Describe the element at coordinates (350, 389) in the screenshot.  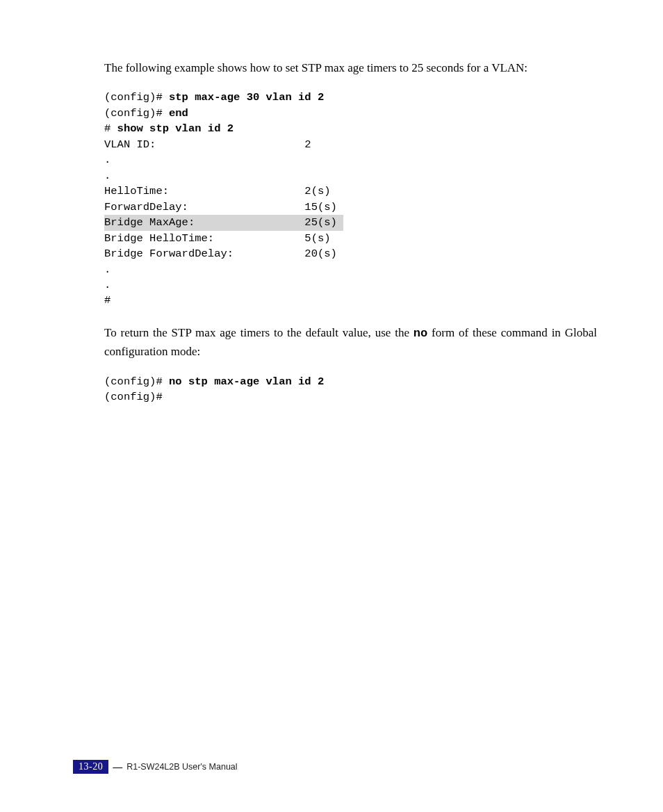
I see `code-example-2: (config)# no stp max-age vlan id 2 (conf…` at that location.